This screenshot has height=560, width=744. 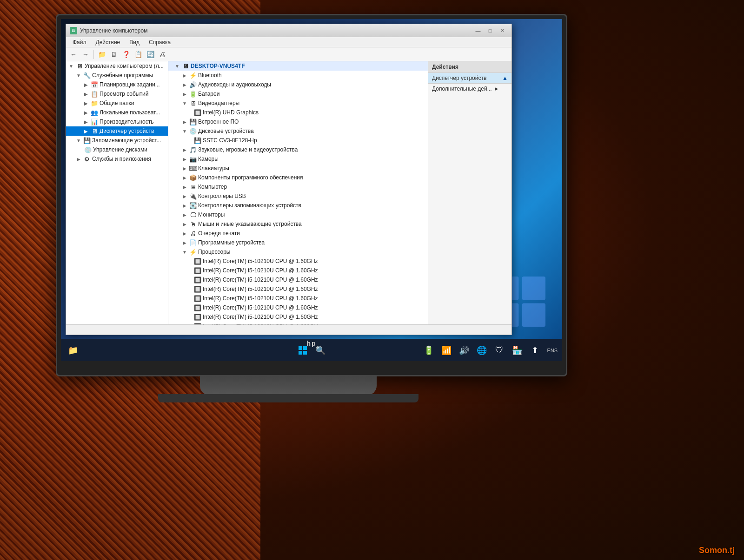 I want to click on sidebar-item-storage: ▼ 💾 Запоминающие устройст..., so click(x=117, y=140).